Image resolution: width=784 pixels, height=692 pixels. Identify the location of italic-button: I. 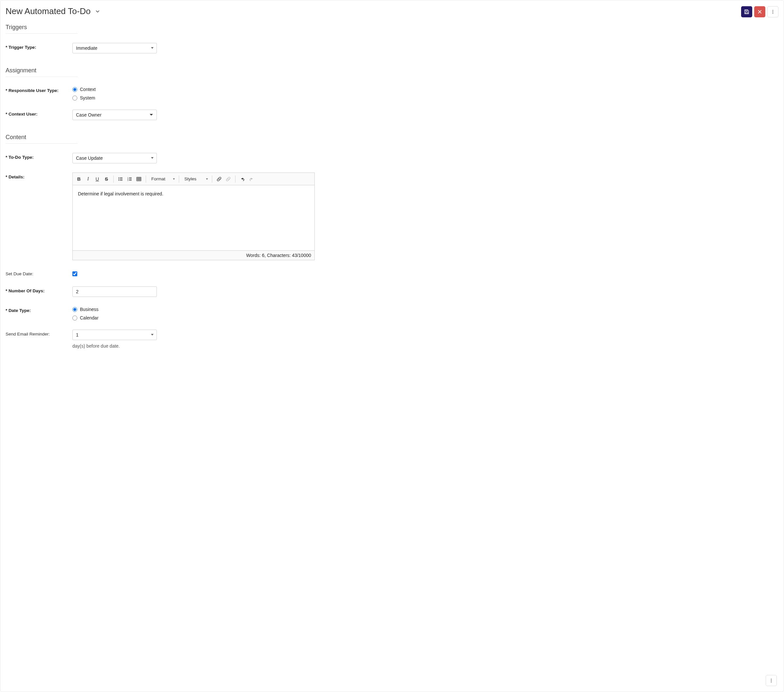
(88, 179).